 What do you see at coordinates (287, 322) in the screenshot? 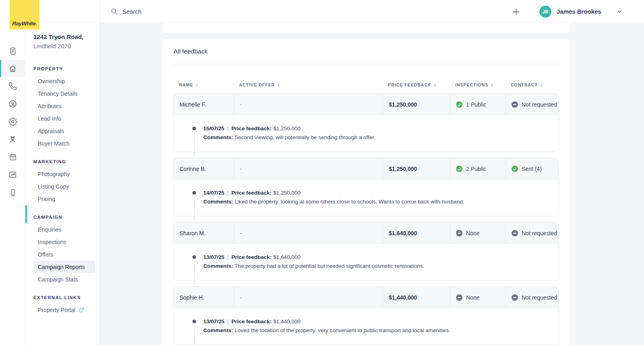
I see `feedback-price: $1,440,000` at bounding box center [287, 322].